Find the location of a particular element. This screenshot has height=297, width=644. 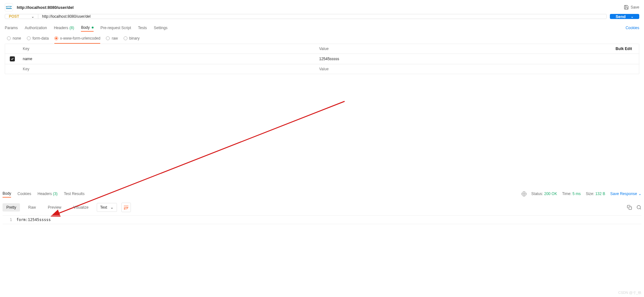

save-response-button: Save Response ⌄ is located at coordinates (626, 194).